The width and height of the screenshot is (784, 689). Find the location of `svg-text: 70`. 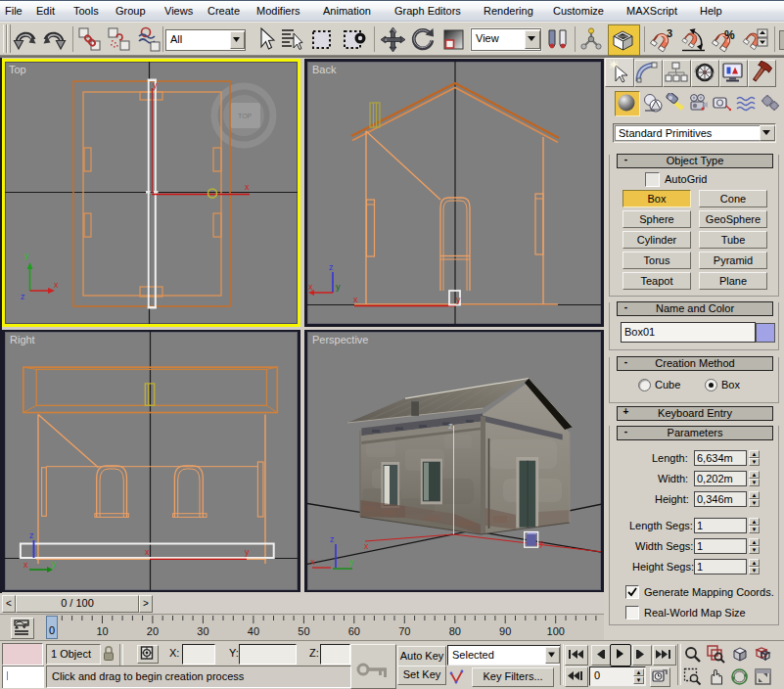

svg-text: 70 is located at coordinates (404, 631).